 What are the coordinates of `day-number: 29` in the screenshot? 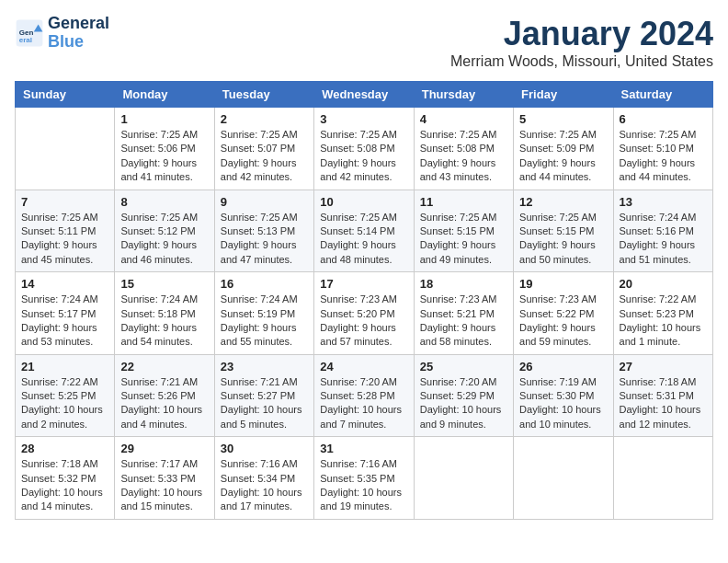 It's located at (164, 449).